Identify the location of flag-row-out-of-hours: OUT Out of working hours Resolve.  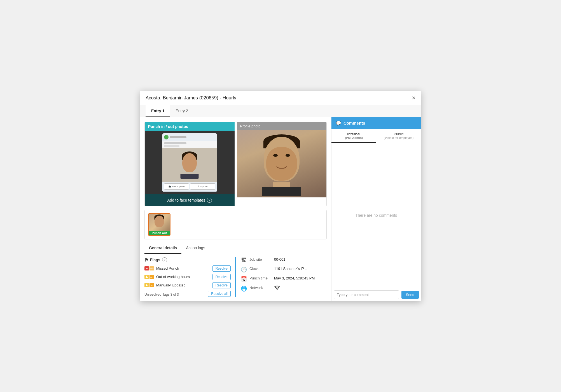
(188, 277).